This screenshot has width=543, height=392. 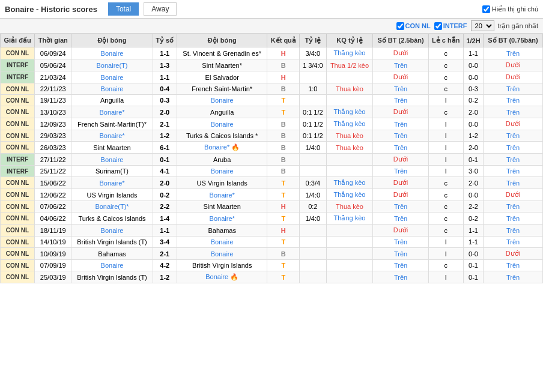 I want to click on table-row: CON NL26/03/23Sint Maarten6-1Bonaire* 🔥B…, so click(x=272, y=148).